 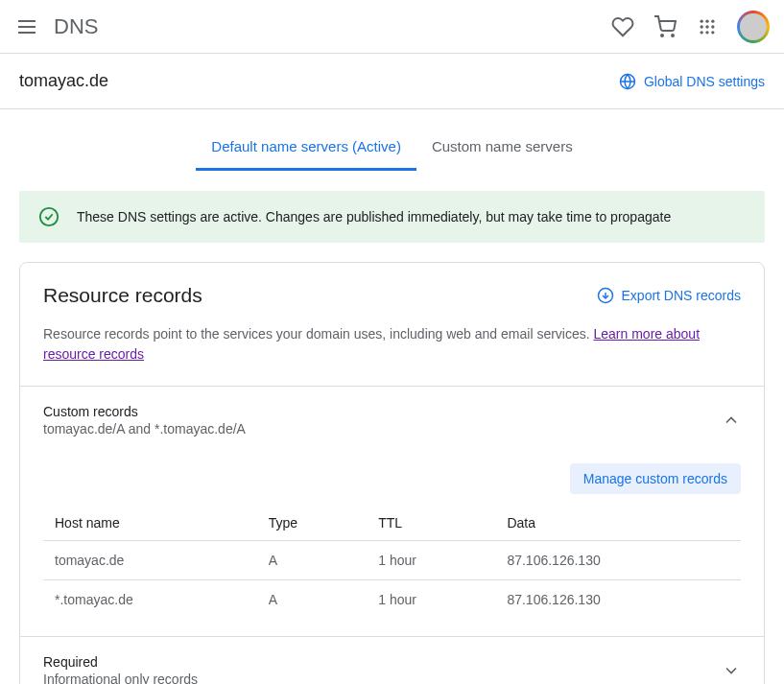 I want to click on globe-icon, so click(x=628, y=82).